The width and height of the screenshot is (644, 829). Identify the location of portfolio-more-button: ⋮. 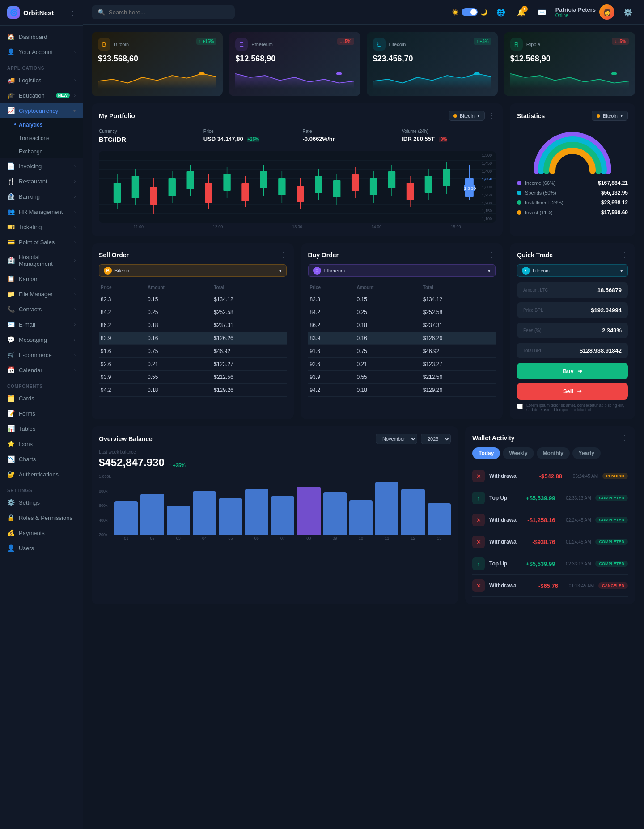
(492, 115).